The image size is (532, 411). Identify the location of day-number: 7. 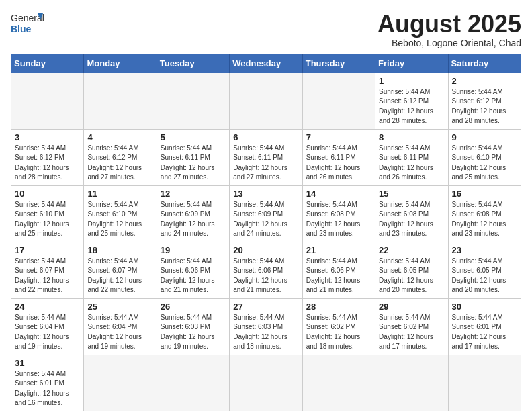
(339, 137).